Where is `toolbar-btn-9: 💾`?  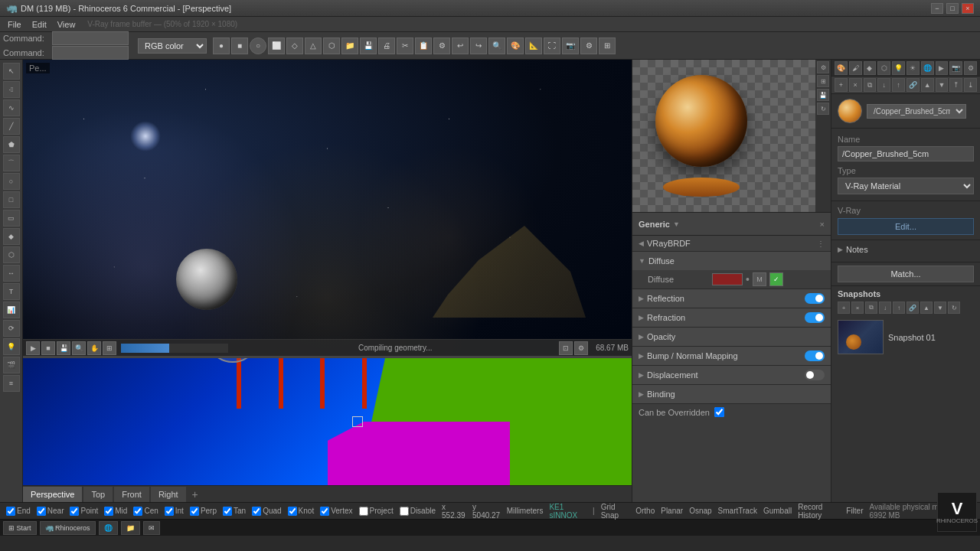 toolbar-btn-9: 💾 is located at coordinates (368, 46).